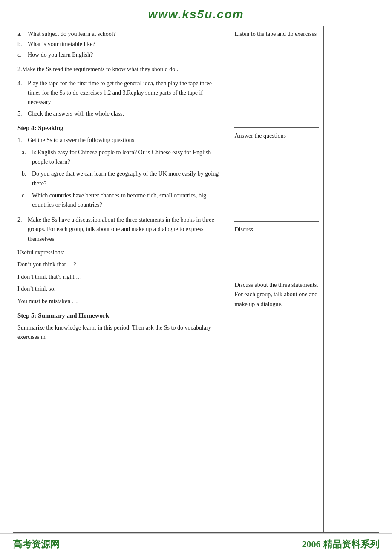 This screenshot has height=555, width=392. What do you see at coordinates (26, 200) in the screenshot?
I see `qa-label-c: c.` at bounding box center [26, 200].